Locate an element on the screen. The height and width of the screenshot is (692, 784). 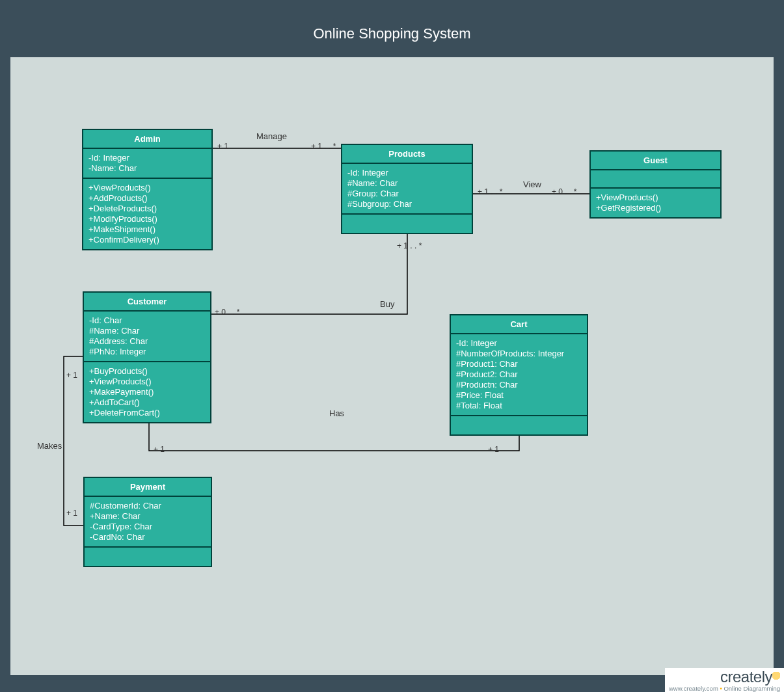
mult-has-2: + 1 is located at coordinates (493, 449).